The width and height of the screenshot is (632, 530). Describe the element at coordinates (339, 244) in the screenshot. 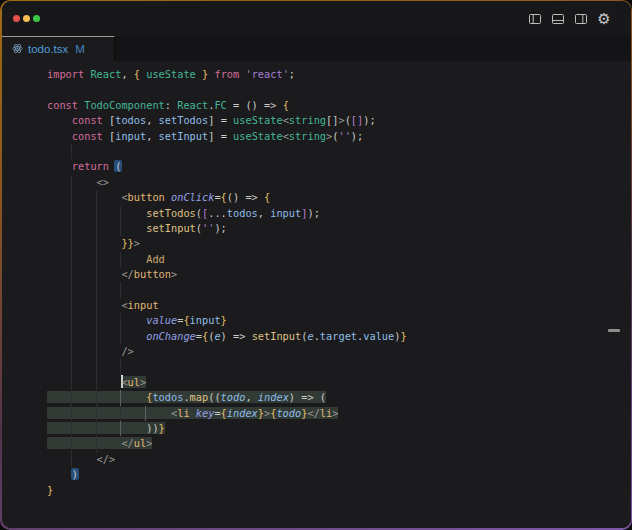

I see `code-line: }}>` at that location.